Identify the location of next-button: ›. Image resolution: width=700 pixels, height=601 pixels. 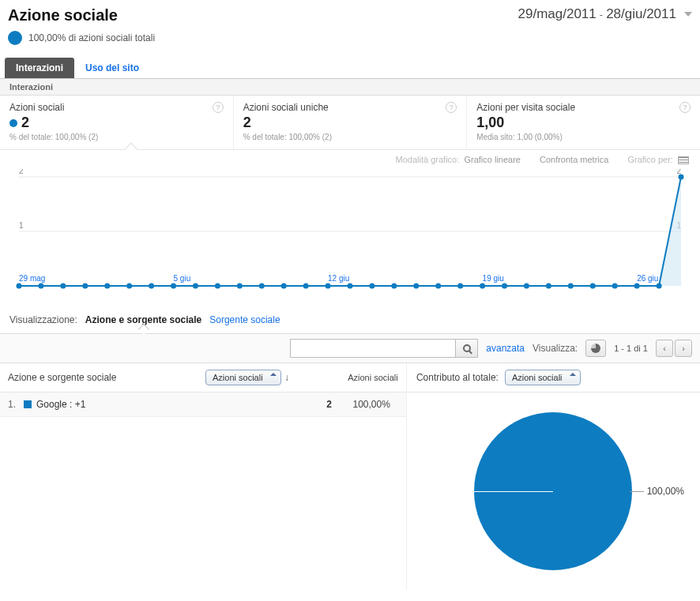
(683, 348).